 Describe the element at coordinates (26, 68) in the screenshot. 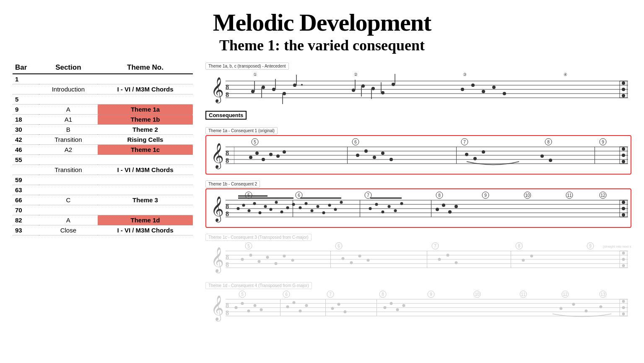

I see `col-bar: Bar` at that location.